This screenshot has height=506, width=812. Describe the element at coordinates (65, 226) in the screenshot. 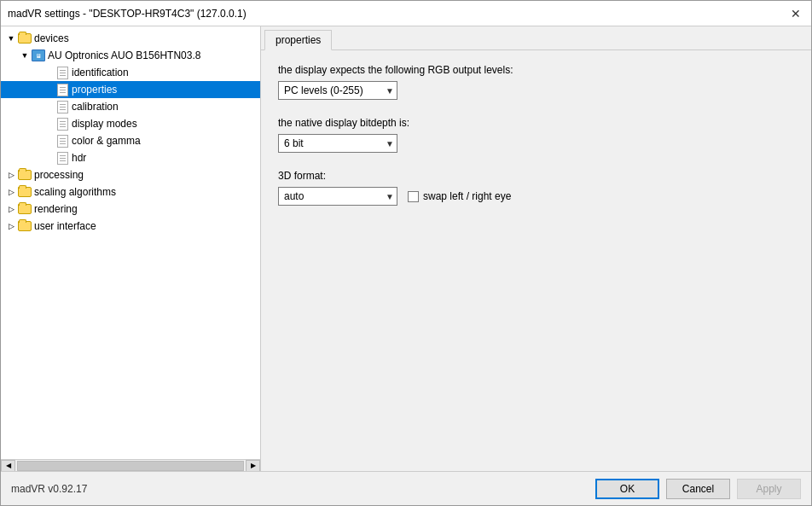

I see `tree-label-user-interface: user interface` at that location.